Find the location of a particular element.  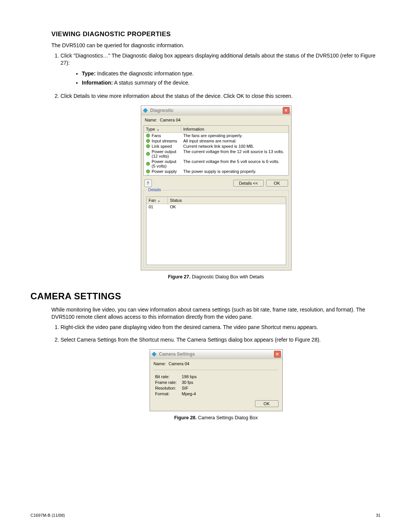

details-button: Details << is located at coordinates (249, 183).